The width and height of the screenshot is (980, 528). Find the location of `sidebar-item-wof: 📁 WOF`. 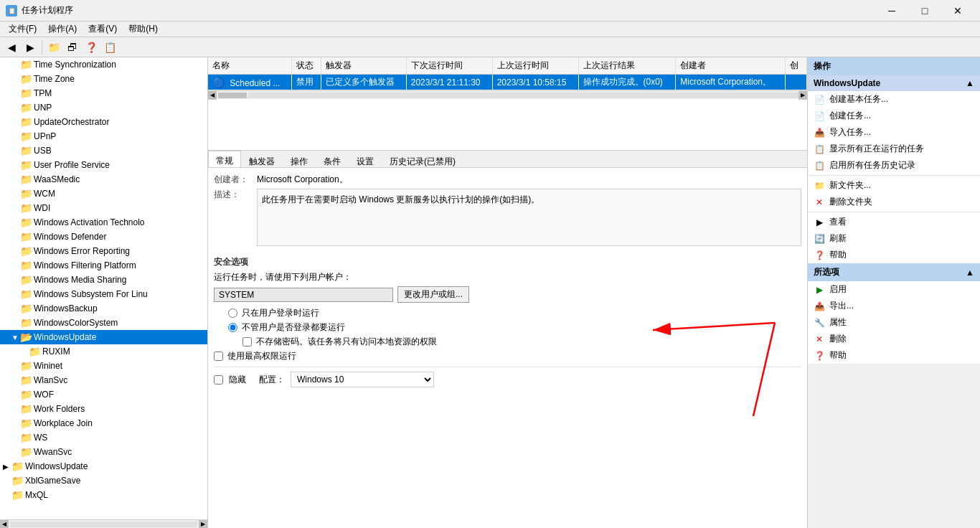

sidebar-item-wof: 📁 WOF is located at coordinates (103, 395).